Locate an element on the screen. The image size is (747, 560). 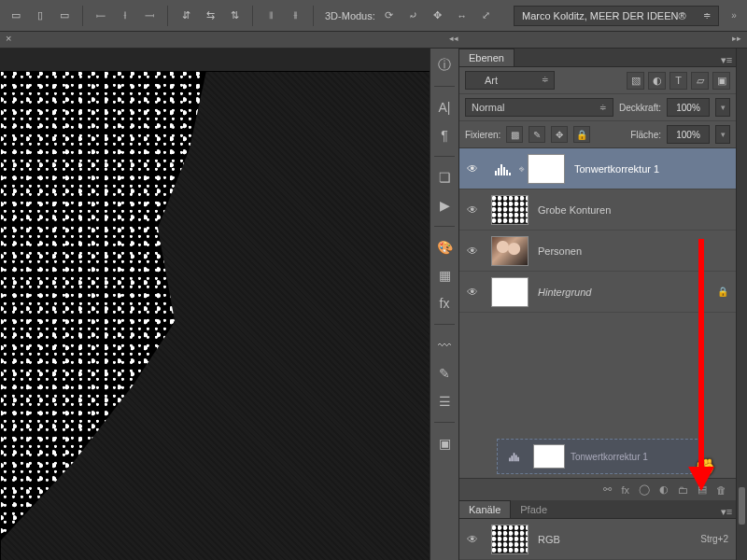
styles-icon: fx is located at coordinates (444, 303).